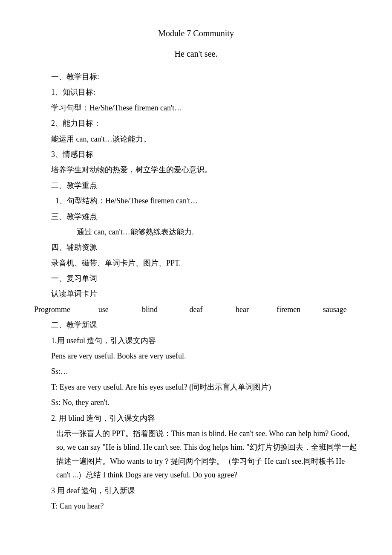  What do you see at coordinates (205, 77) in the screenshot?
I see `section-teaching-goals: 一、教学目标:` at bounding box center [205, 77].